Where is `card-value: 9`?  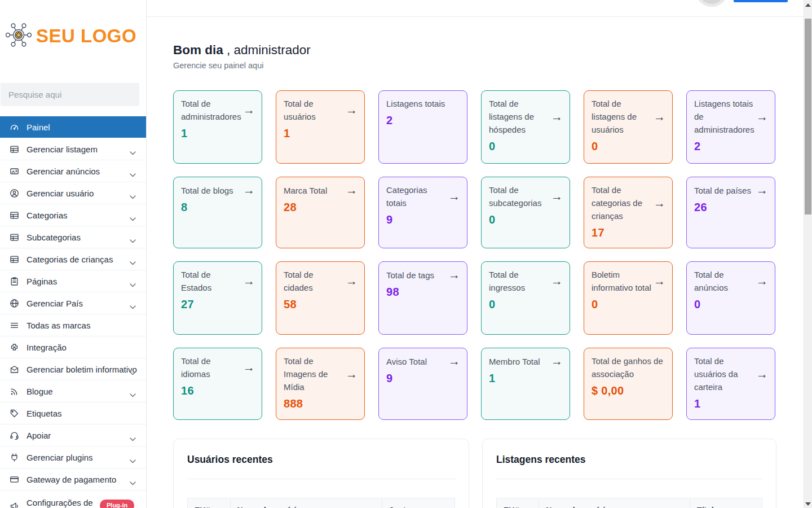 card-value: 9 is located at coordinates (423, 220).